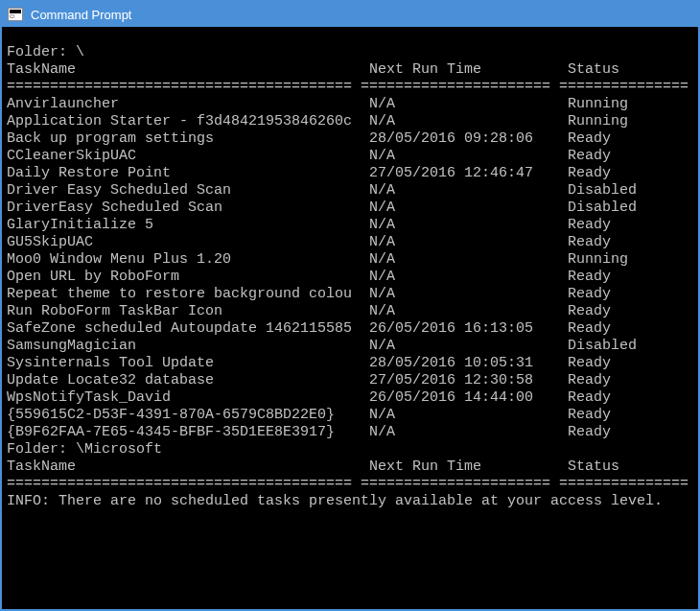  I want to click on task-row: Open URL by RoboForm N/A Ready, so click(350, 277).